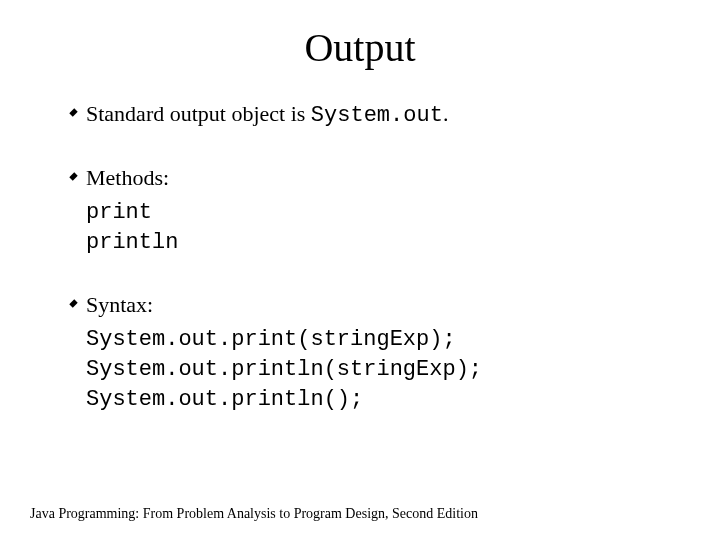  What do you see at coordinates (267, 115) in the screenshot?
I see `bullet-text: Standard output object is System.out.` at bounding box center [267, 115].